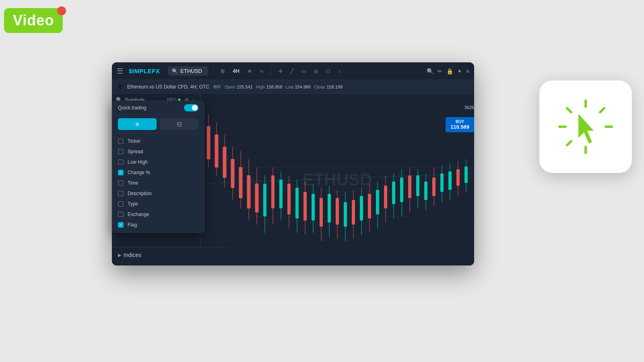 This screenshot has height=362, width=644. I want to click on ticker-label: Ticker, so click(134, 141).